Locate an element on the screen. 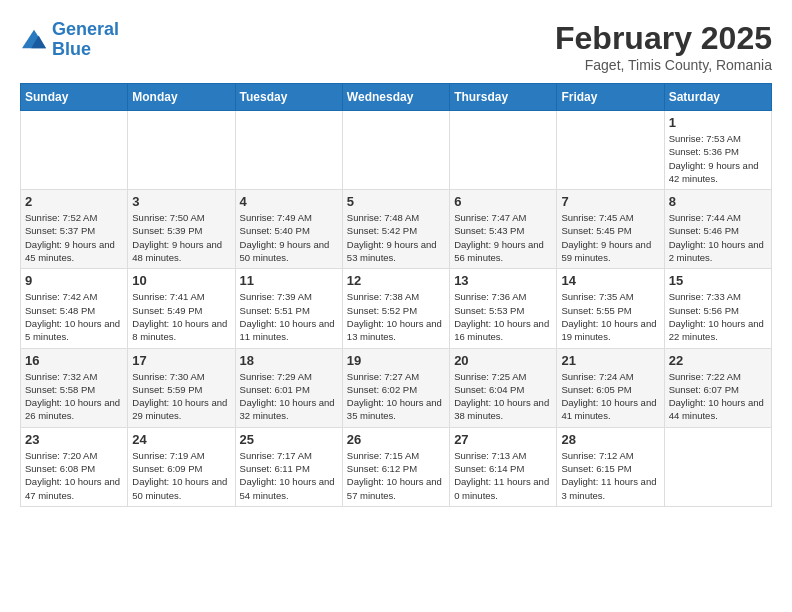 The height and width of the screenshot is (612, 792). day-number: 19 is located at coordinates (396, 360).